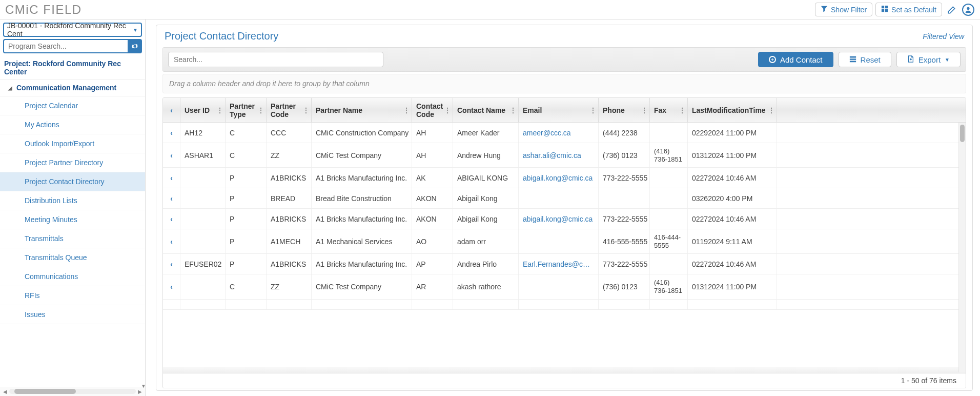 This screenshot has height=396, width=980. What do you see at coordinates (433, 264) in the screenshot?
I see `cell-contact-code: AP` at bounding box center [433, 264].